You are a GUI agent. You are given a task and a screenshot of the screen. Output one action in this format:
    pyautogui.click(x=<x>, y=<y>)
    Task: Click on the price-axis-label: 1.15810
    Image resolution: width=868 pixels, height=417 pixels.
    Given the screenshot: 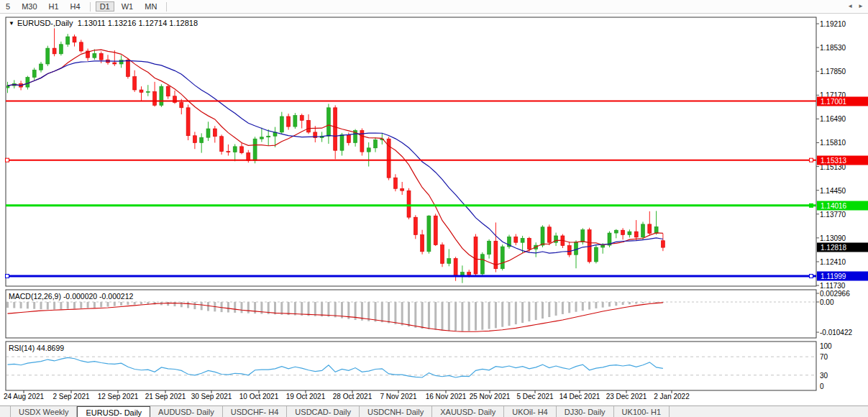 What is the action you would take?
    pyautogui.click(x=833, y=142)
    